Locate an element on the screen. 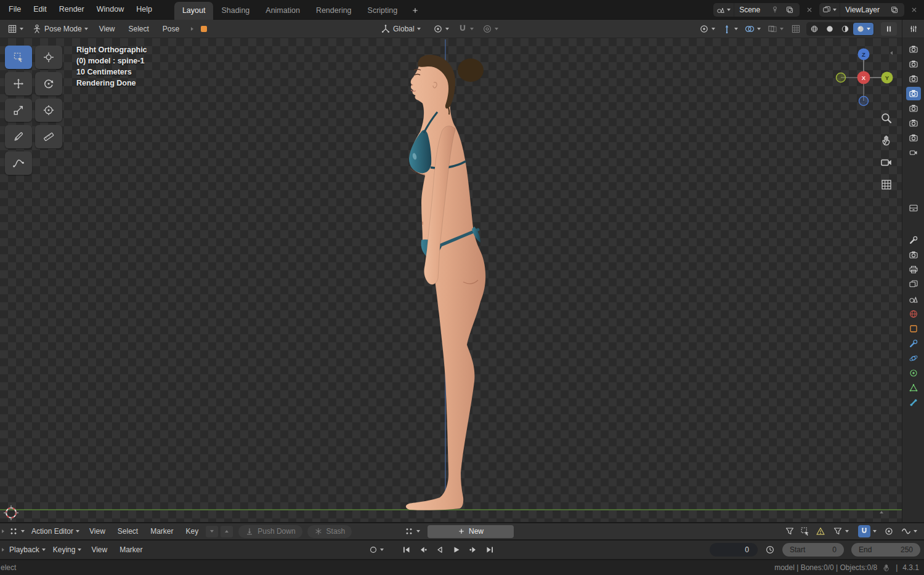 This screenshot has height=575, width=924. zoom-icon is located at coordinates (886, 118).